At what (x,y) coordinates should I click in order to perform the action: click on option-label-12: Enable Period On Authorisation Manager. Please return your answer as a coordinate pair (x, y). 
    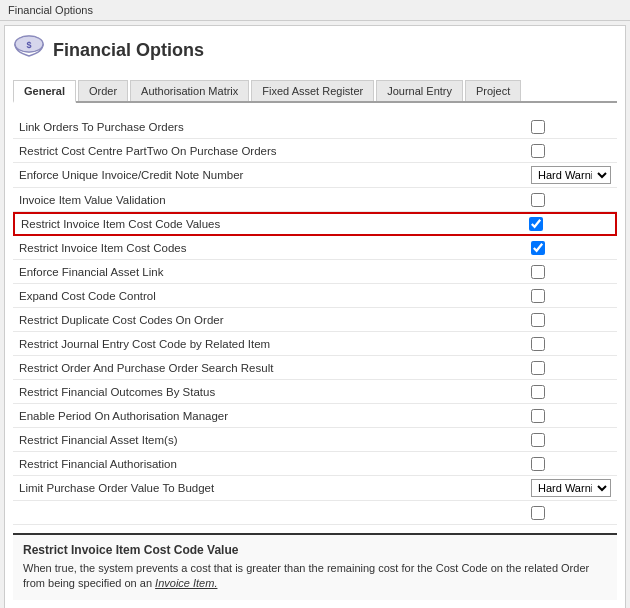
    Looking at the image, I should click on (275, 416).